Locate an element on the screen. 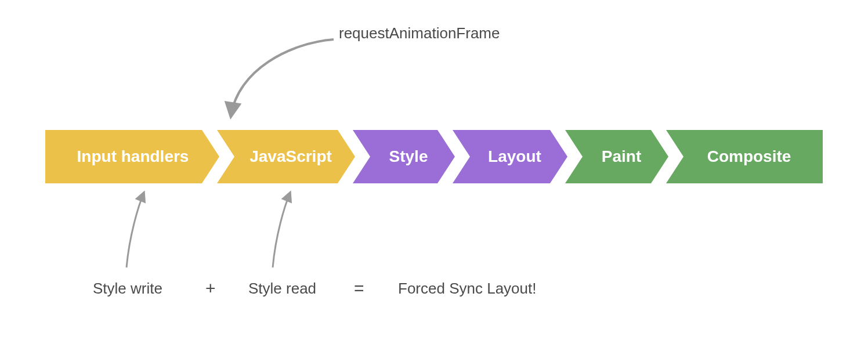  stage-label: Input handlers is located at coordinates (133, 157).